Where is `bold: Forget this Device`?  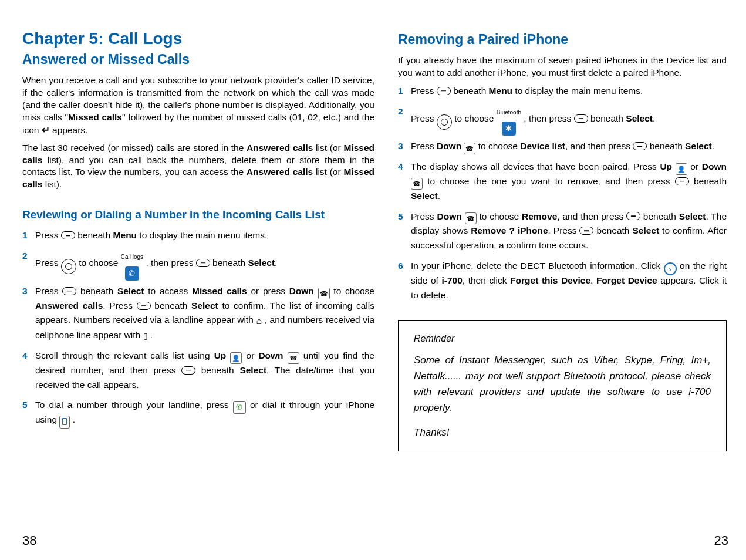 bold: Forget this Device is located at coordinates (551, 281).